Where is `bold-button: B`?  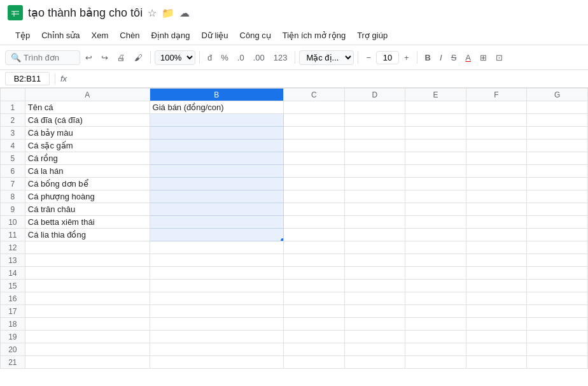
bold-button: B is located at coordinates (428, 57).